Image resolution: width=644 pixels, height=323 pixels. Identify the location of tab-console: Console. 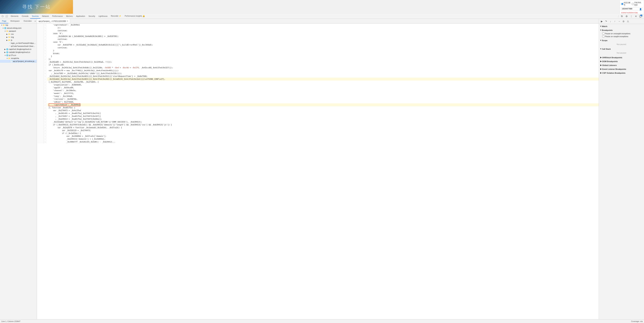
(25, 16).